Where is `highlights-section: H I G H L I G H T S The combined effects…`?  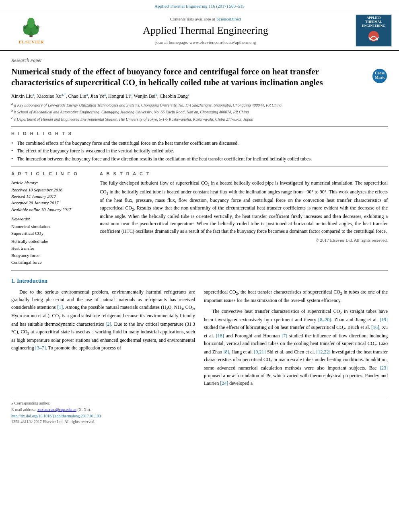 highlights-section: H I G H L I G H T S The combined effects… is located at coordinates (200, 146).